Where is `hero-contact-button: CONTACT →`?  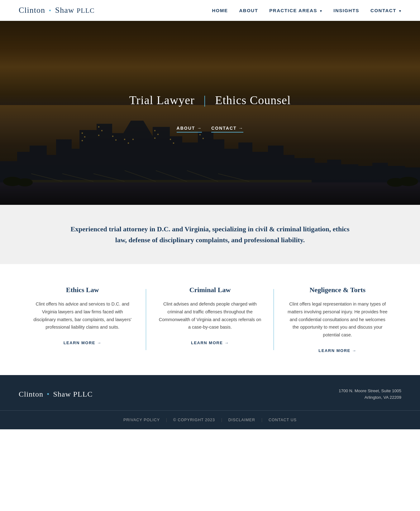 hero-contact-button: CONTACT → is located at coordinates (227, 129).